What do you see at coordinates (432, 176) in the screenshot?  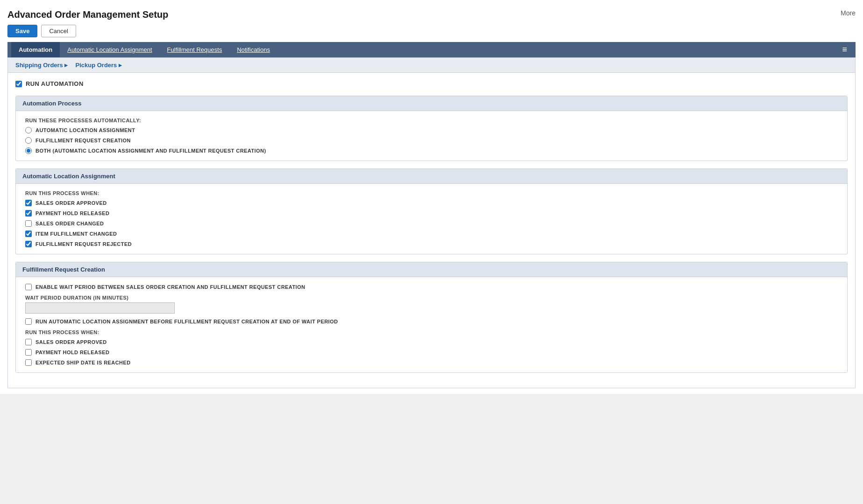 I see `automatic-location-header: Automatic Location Assignment` at bounding box center [432, 176].